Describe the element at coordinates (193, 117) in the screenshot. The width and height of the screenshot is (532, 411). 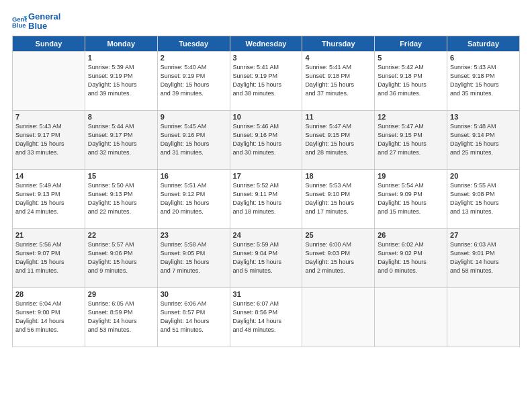
I see `day-number: 9` at that location.